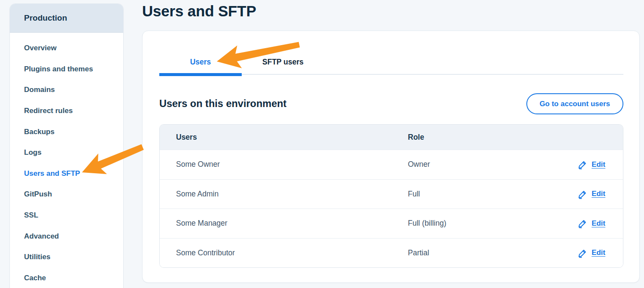 This screenshot has height=288, width=644. What do you see at coordinates (284, 224) in the screenshot?
I see `user-name: Some Manager` at bounding box center [284, 224].